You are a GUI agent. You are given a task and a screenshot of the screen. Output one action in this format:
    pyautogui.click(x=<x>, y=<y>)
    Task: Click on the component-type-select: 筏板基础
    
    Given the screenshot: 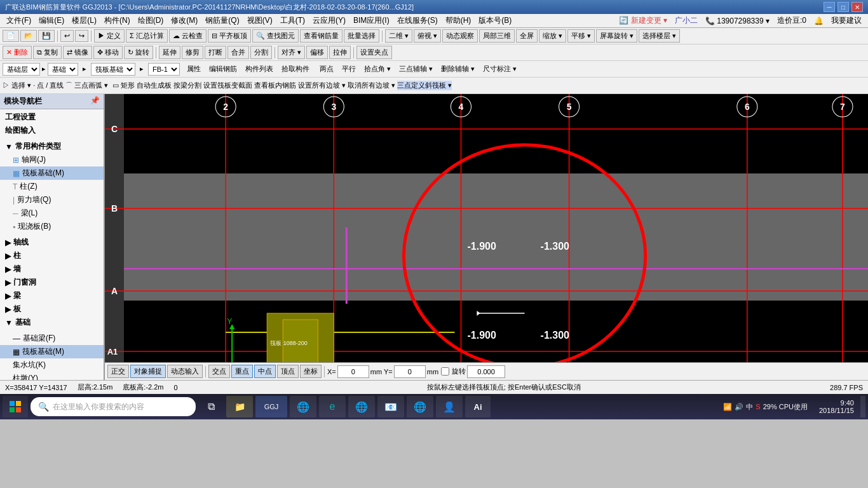 What is the action you would take?
    pyautogui.click(x=113, y=69)
    